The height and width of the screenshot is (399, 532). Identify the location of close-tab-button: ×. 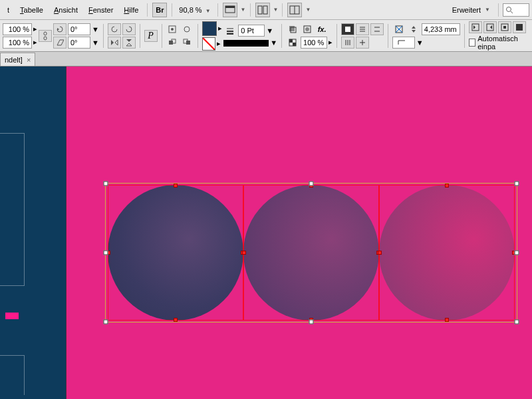
(29, 60).